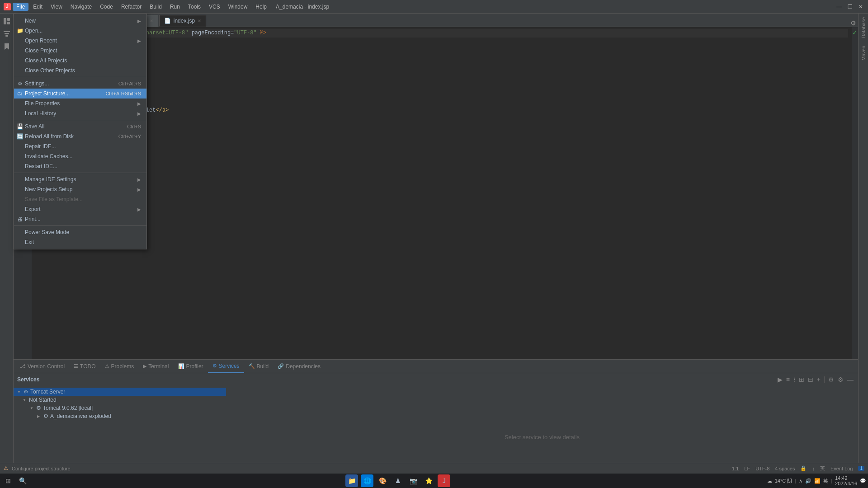 This screenshot has height=488, width=868. I want to click on menu-item-save-all: 💾 Save All Ctrl+S, so click(80, 127).